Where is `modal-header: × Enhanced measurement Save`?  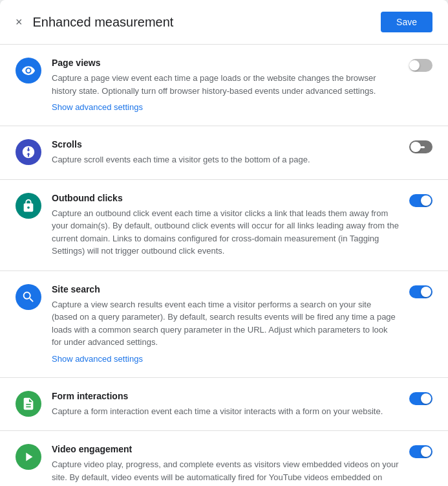
modal-header: × Enhanced measurement Save is located at coordinates (224, 22).